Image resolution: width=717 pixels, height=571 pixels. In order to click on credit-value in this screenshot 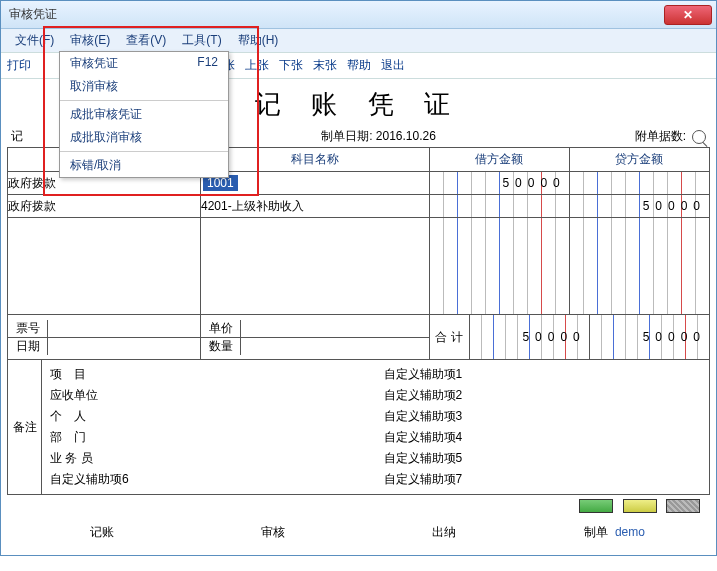, I will do `click(640, 183)`.